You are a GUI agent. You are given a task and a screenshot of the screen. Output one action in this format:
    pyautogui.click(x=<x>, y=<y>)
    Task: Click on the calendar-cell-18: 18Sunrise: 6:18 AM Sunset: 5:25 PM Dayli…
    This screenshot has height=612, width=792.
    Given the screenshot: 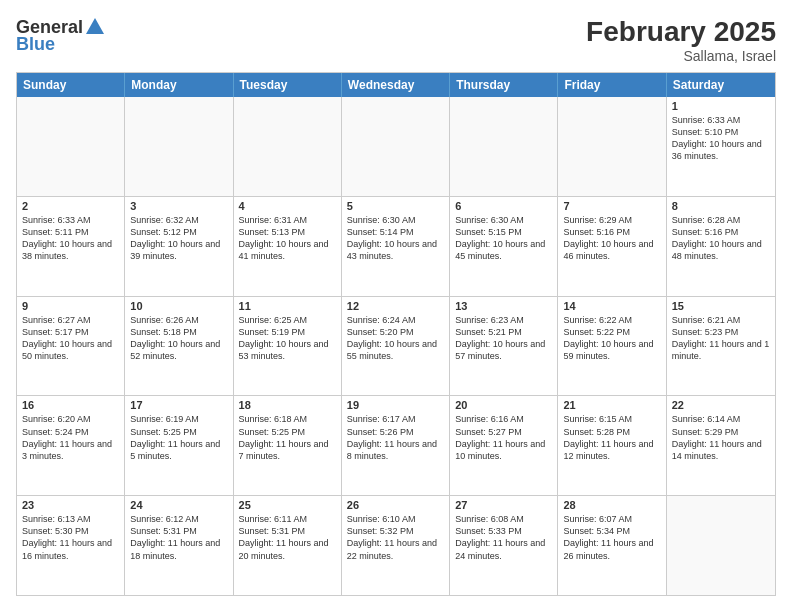 What is the action you would take?
    pyautogui.click(x=288, y=446)
    